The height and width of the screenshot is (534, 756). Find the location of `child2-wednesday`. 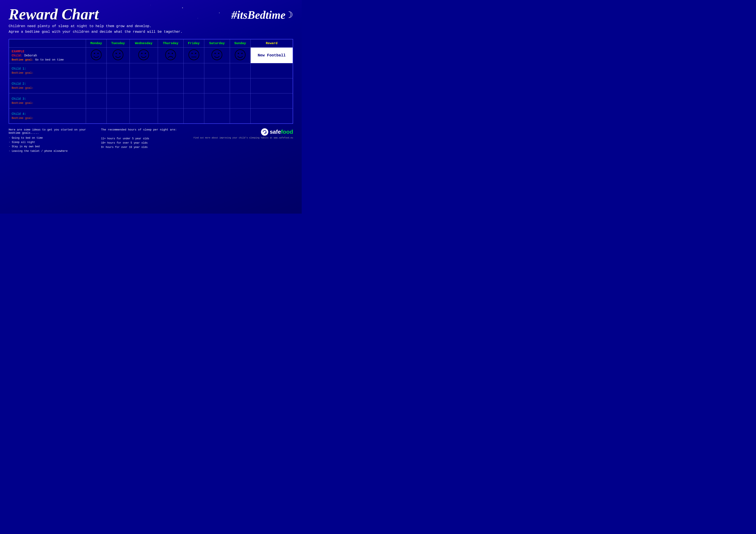

child2-wednesday is located at coordinates (144, 86).